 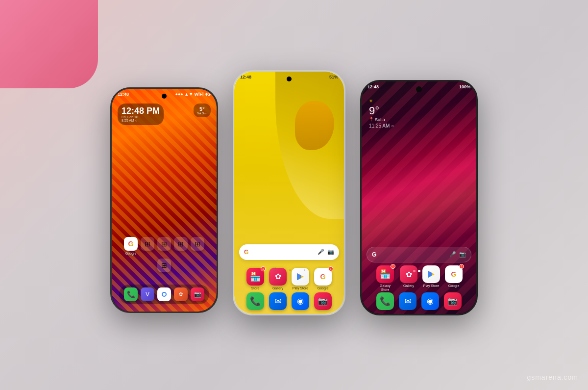 I want to click on phone-3-battery: 100%, so click(x=465, y=87).